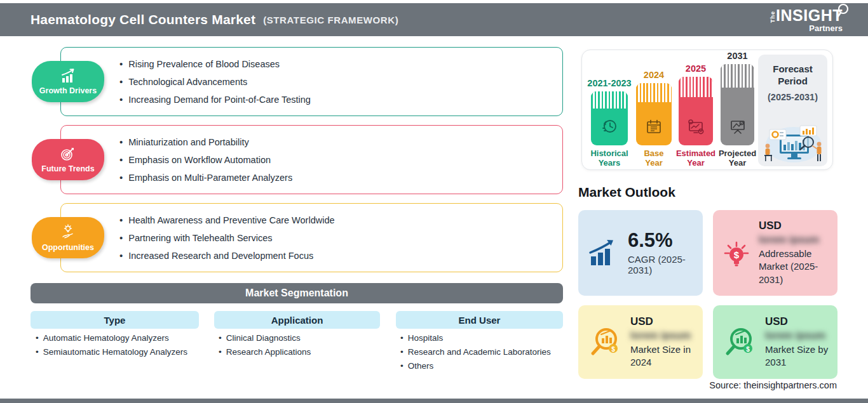 This screenshot has width=868, height=403. I want to click on magnifier-chart-orange-icon: $, so click(605, 342).